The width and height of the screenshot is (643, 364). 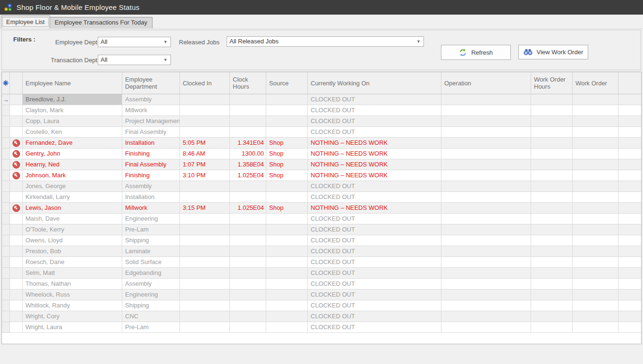 What do you see at coordinates (73, 273) in the screenshot?
I see `employee-name-cell: Selm, Matt` at bounding box center [73, 273].